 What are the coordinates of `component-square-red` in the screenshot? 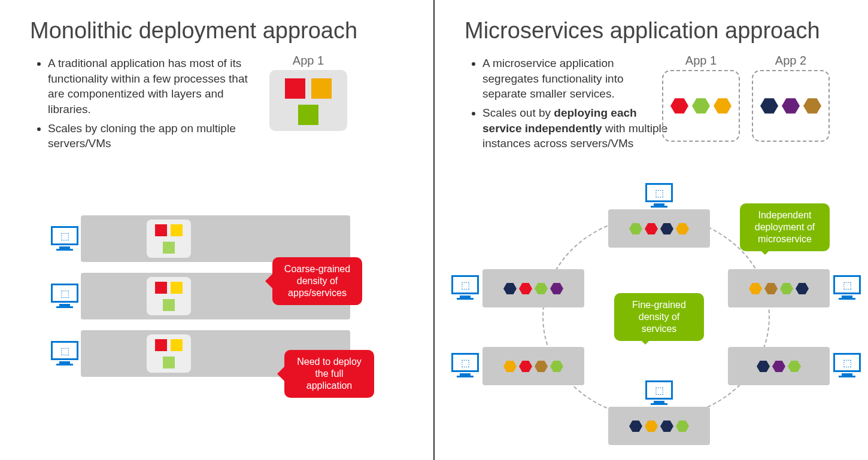 It's located at (295, 89).